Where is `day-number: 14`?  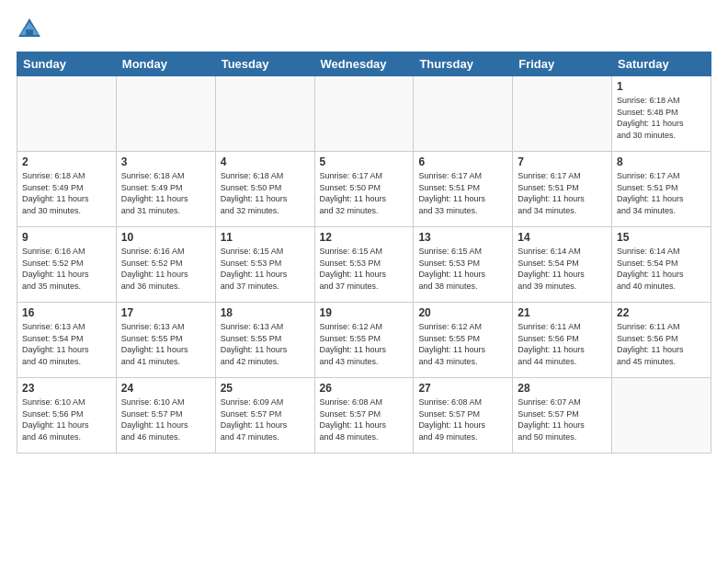 day-number: 14 is located at coordinates (563, 237).